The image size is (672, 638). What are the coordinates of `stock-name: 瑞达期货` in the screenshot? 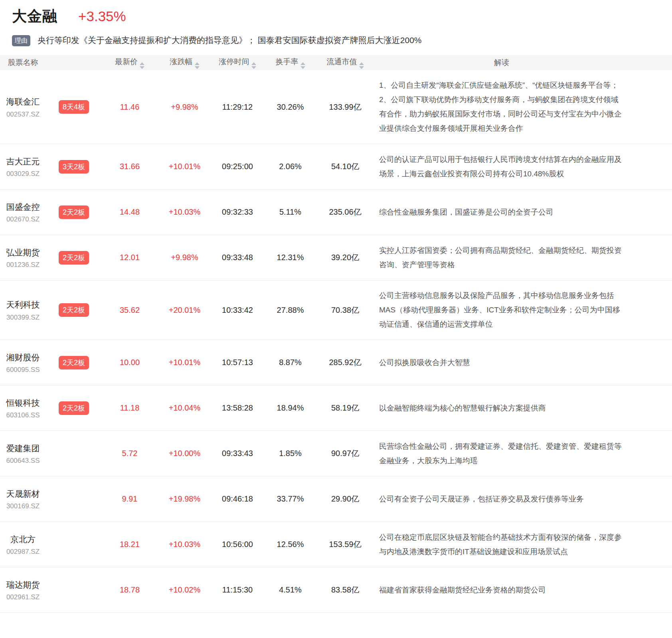 It's located at (23, 585).